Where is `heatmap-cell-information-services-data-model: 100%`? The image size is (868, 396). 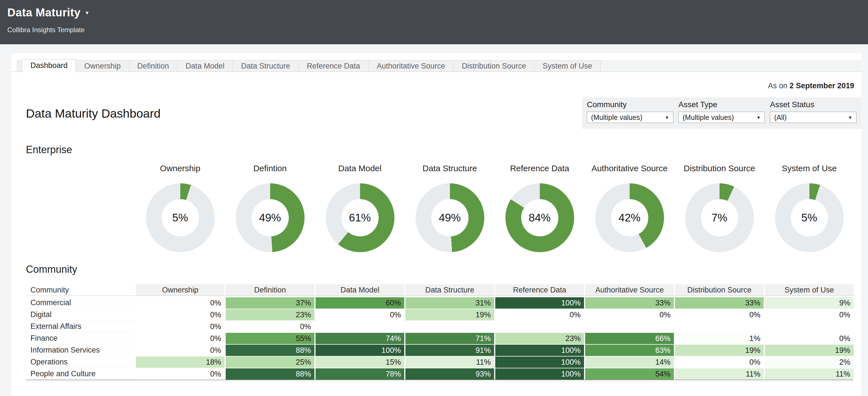 heatmap-cell-information-services-data-model: 100% is located at coordinates (360, 350).